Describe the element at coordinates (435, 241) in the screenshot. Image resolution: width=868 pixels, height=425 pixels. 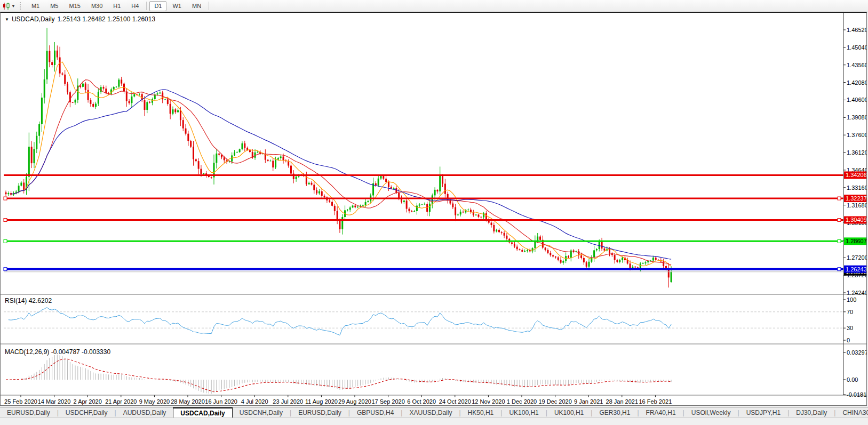
I see `hline-1.28607: 1.28607` at that location.